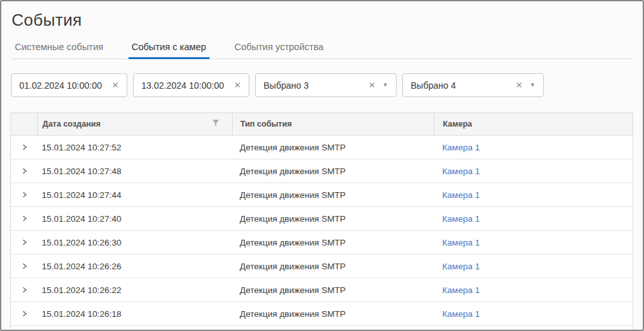  Describe the element at coordinates (327, 21) in the screenshot. I see `page-title: События` at that location.